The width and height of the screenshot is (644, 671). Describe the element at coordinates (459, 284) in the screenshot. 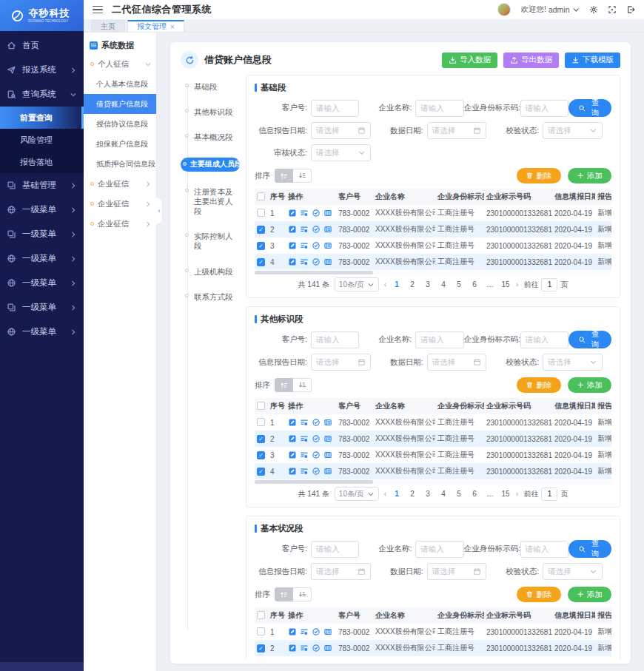

I see `page-number: 5` at that location.